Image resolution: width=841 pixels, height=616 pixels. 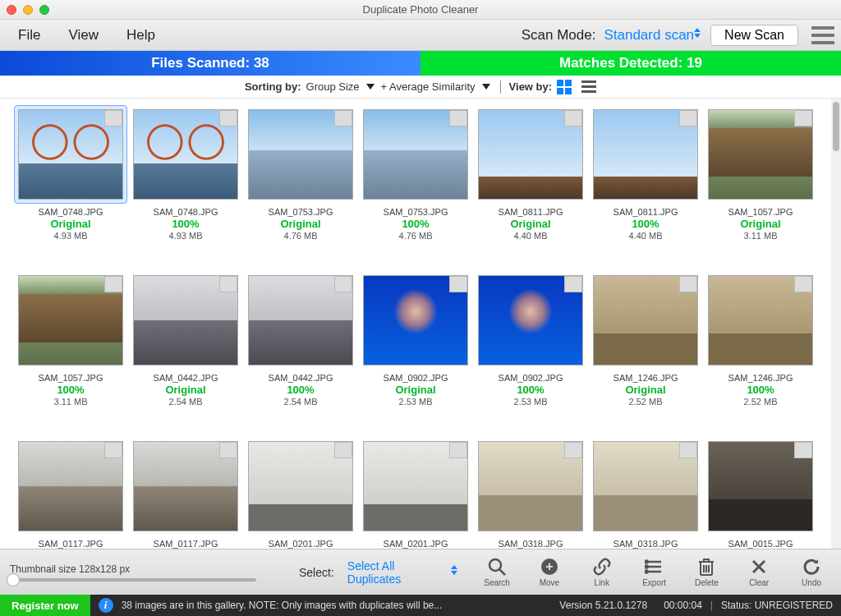 What do you see at coordinates (71, 186) in the screenshot?
I see `thumbnail-card: SAM_0748.JPGOriginal4.93 MB` at bounding box center [71, 186].